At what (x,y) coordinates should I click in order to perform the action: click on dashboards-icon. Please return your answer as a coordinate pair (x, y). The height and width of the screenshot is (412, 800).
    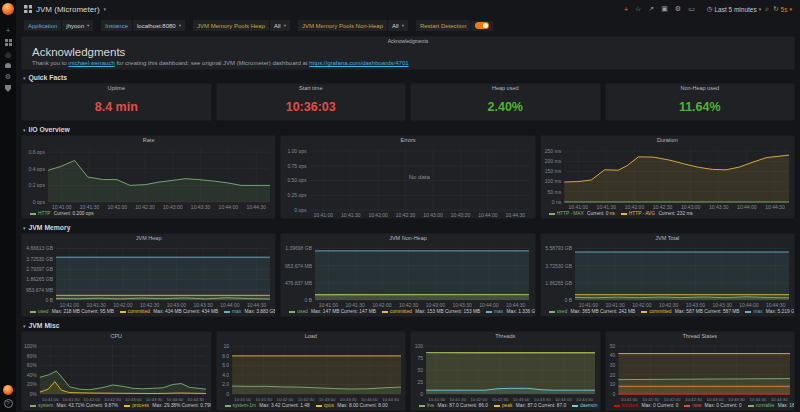
    Looking at the image, I should click on (8, 42).